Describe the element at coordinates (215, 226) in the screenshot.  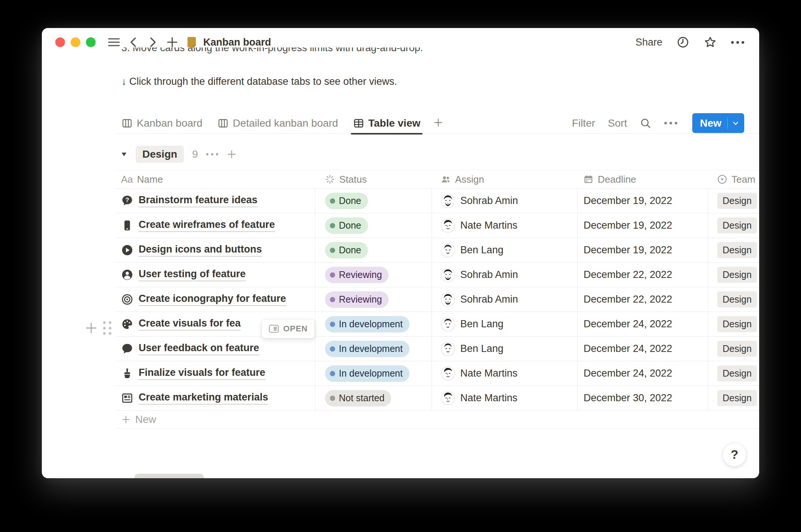
I see `name-cell: Create wireframes of feature` at that location.